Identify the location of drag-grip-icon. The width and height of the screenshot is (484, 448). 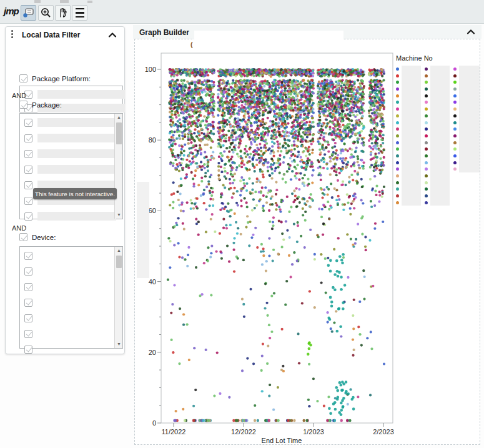
(12, 35).